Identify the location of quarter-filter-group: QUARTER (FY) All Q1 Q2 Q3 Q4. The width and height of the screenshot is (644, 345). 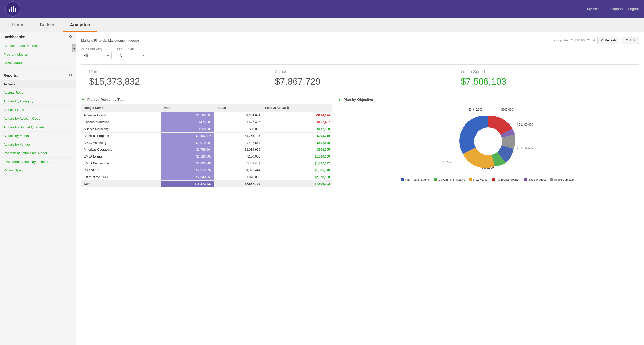
(96, 54).